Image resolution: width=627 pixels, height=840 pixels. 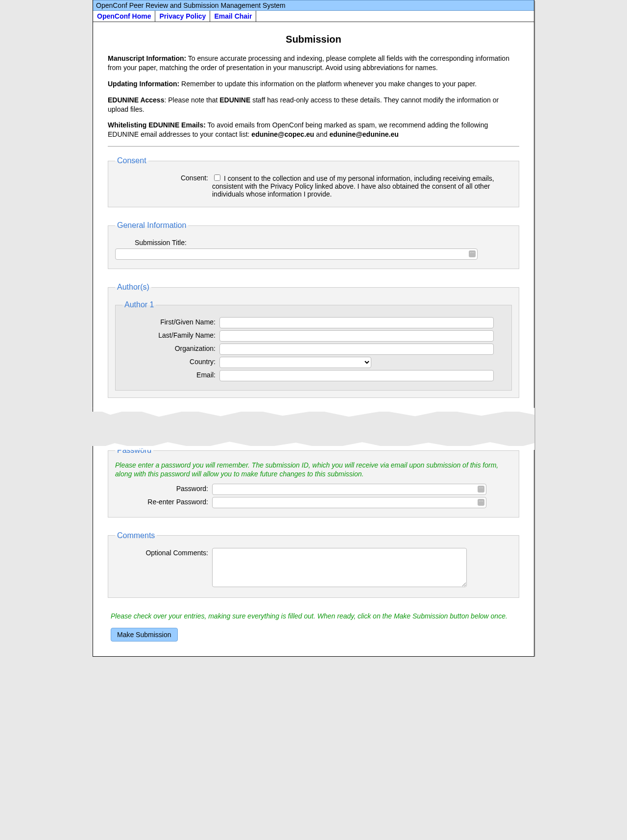 I want to click on author1-org-input, so click(x=357, y=349).